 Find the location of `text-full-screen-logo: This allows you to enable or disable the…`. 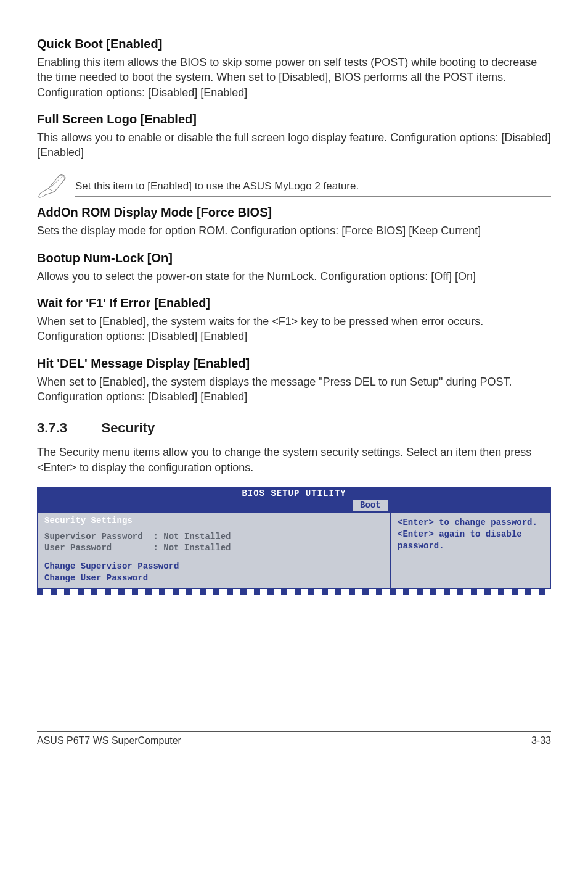

text-full-screen-logo: This allows you to enable or disable the… is located at coordinates (294, 146).